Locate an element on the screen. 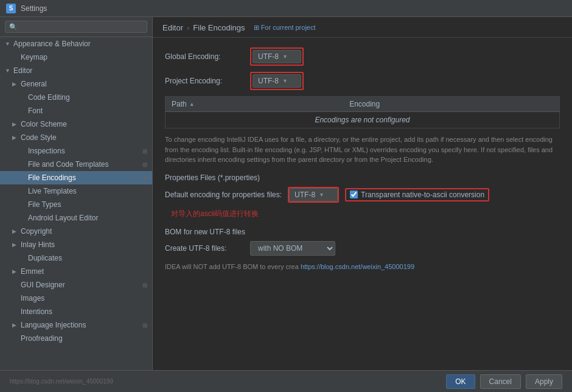 This screenshot has width=572, height=392. sidebar-item-live-templates: Live Templates is located at coordinates (76, 191).